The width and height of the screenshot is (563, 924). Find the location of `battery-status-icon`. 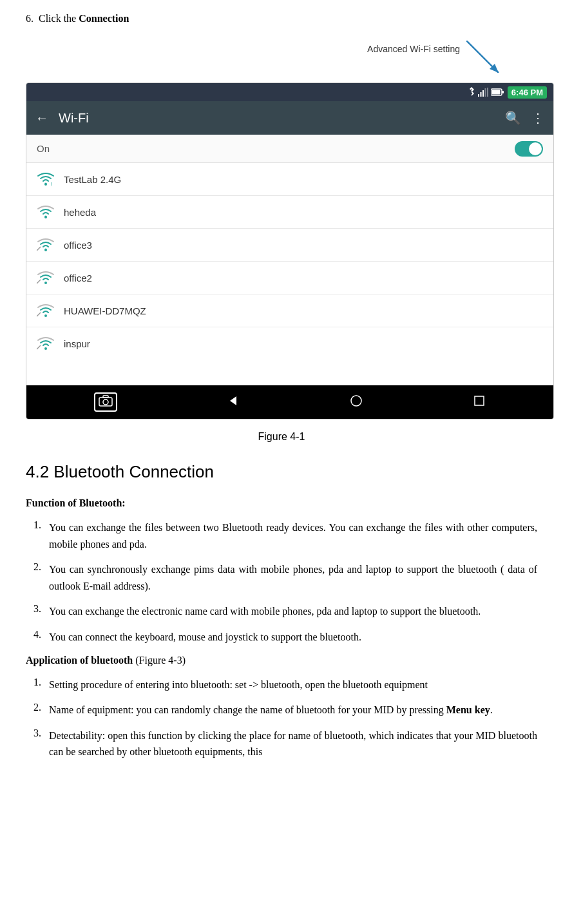

battery-status-icon is located at coordinates (497, 92).